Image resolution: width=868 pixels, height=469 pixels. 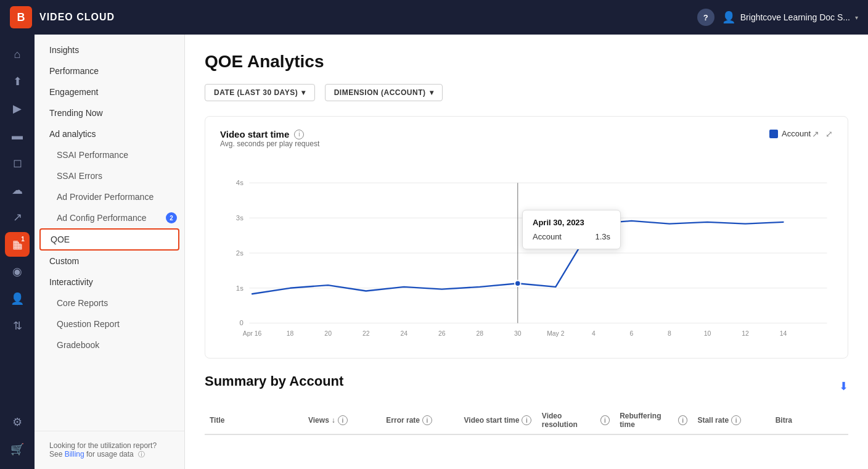 I want to click on svg-text: 14, so click(x=784, y=333).